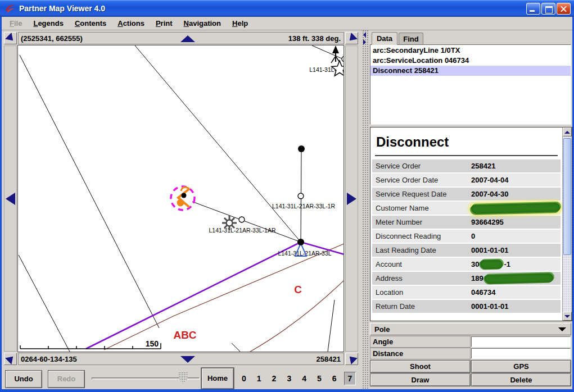 The width and height of the screenshot is (574, 392). Describe the element at coordinates (315, 38) in the screenshot. I see `range-bearing-readout: 138 ft. 338 deg.` at that location.